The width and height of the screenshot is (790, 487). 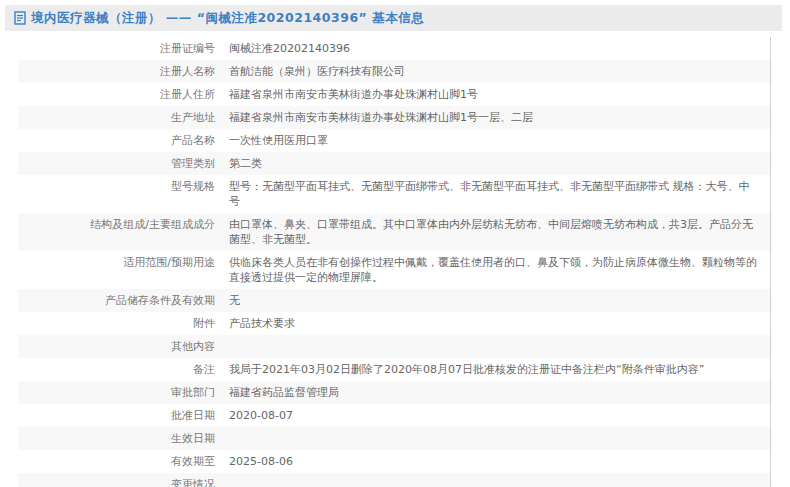 I want to click on row-label-text: 管理类别, so click(x=193, y=164).